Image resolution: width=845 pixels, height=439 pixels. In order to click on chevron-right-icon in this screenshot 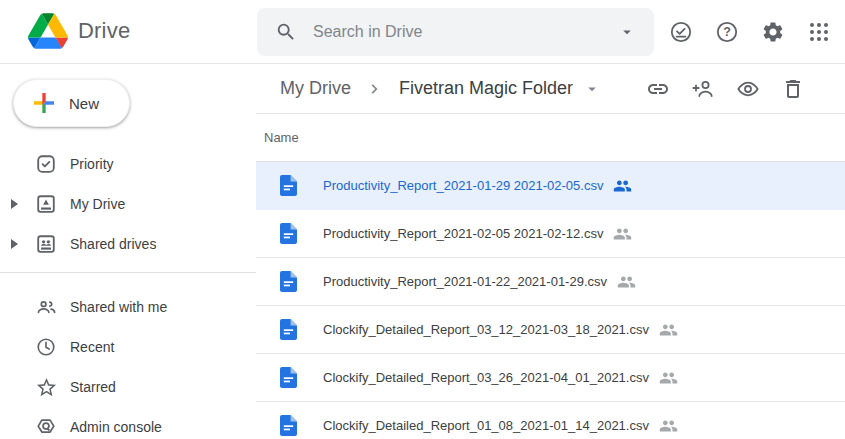, I will do `click(375, 89)`.